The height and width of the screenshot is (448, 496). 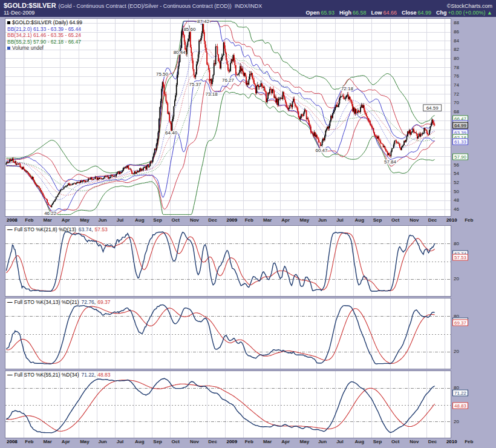 I want to click on stoch-k-value-3: 71.22, so click(x=88, y=375).